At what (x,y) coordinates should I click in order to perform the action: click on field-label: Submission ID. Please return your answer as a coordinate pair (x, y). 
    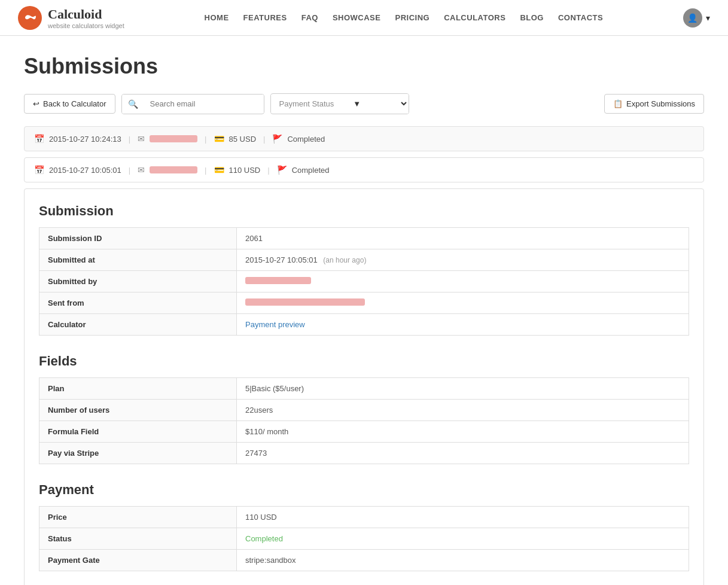
    Looking at the image, I should click on (138, 239).